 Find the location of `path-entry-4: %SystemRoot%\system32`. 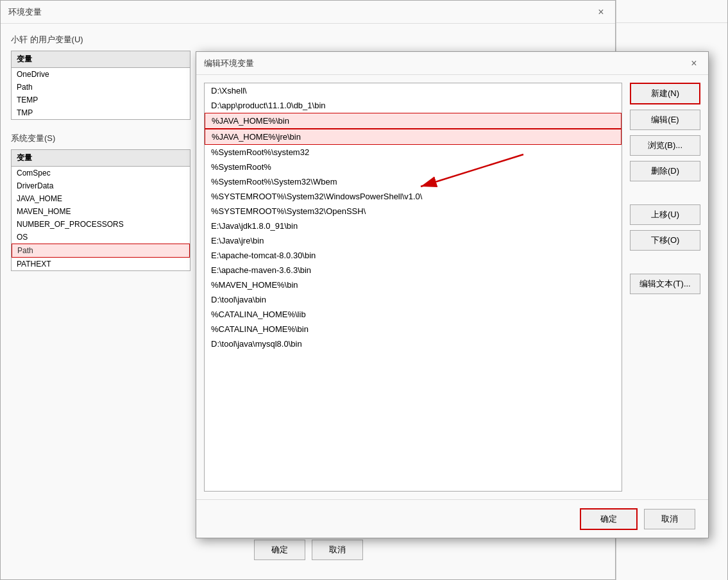

path-entry-4: %SystemRoot%\system32 is located at coordinates (413, 153).